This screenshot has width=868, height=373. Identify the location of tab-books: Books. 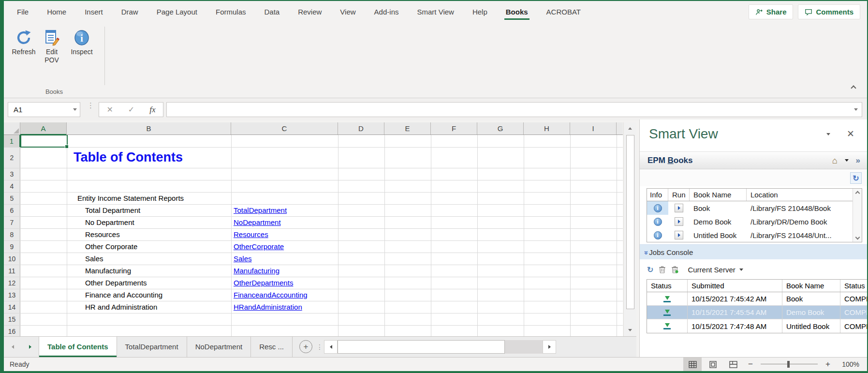
(517, 12).